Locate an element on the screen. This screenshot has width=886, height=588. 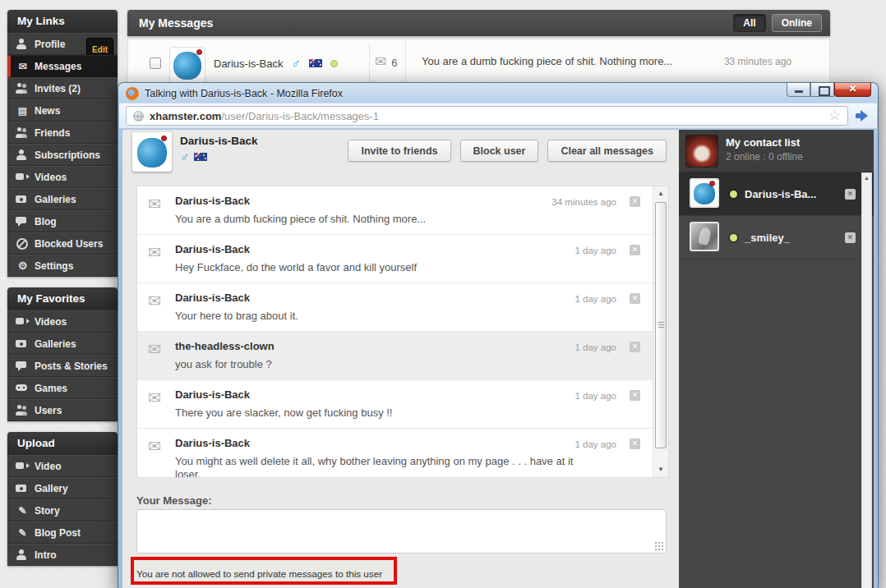
pencil-icon is located at coordinates (23, 533).